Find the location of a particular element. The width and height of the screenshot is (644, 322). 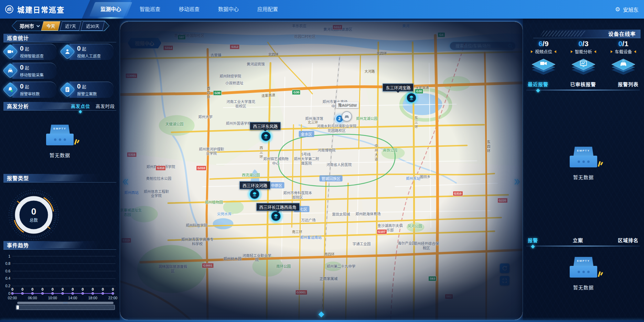

camera-marker-label: 西三环汝河路 is located at coordinates (255, 185).